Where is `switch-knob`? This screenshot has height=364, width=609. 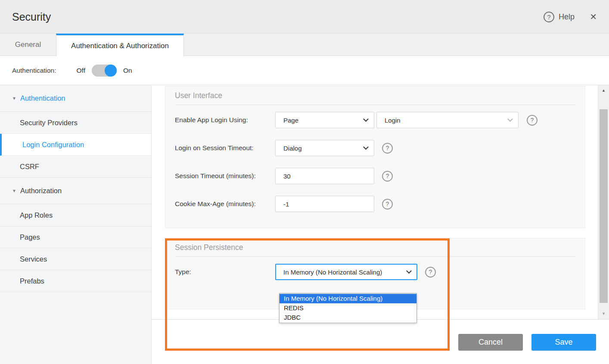 switch-knob is located at coordinates (111, 71).